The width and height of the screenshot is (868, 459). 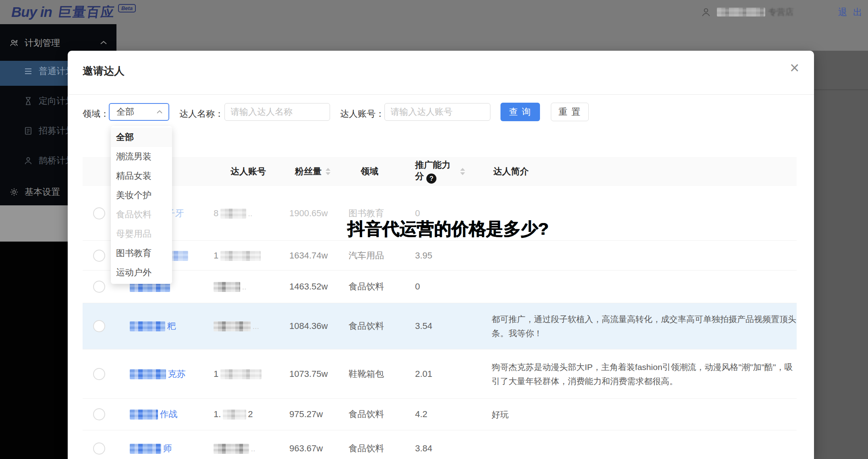 I want to click on document-icon, so click(x=28, y=131).